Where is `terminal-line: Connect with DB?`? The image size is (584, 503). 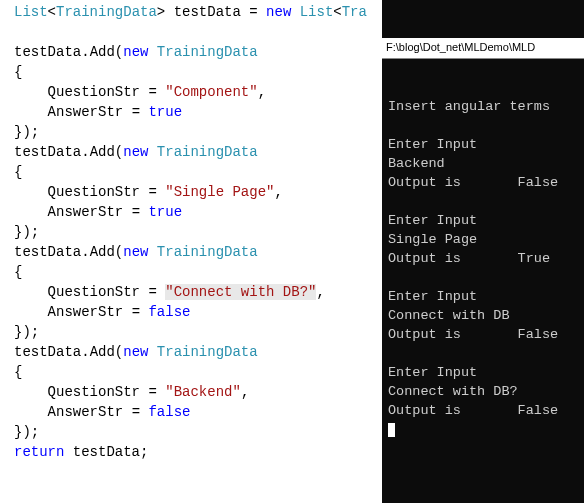
terminal-line: Connect with DB? is located at coordinates (483, 392).